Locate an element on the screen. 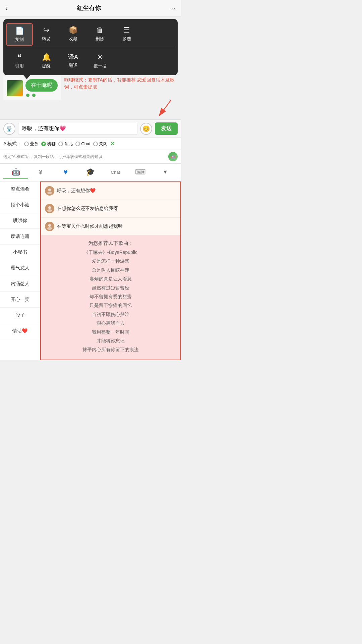 The height and width of the screenshot is (644, 362). copy-button: 📄 复制 is located at coordinates (19, 35).